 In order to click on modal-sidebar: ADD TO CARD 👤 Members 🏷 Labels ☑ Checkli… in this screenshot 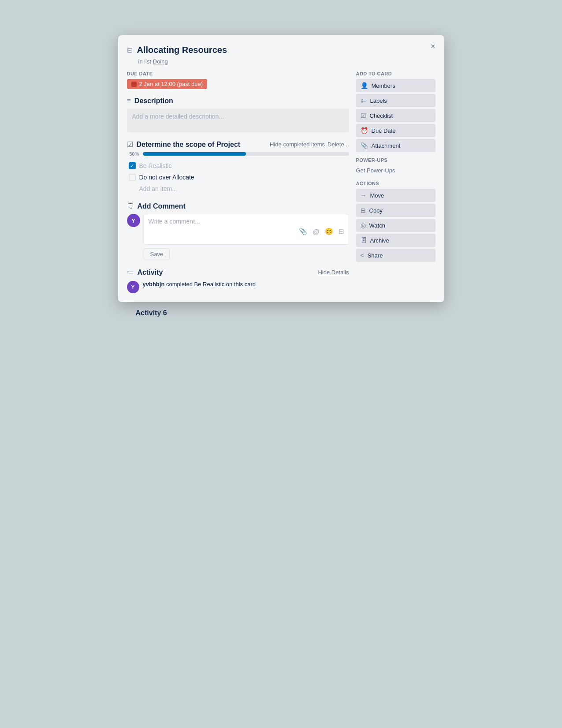, I will do `click(396, 182)`.